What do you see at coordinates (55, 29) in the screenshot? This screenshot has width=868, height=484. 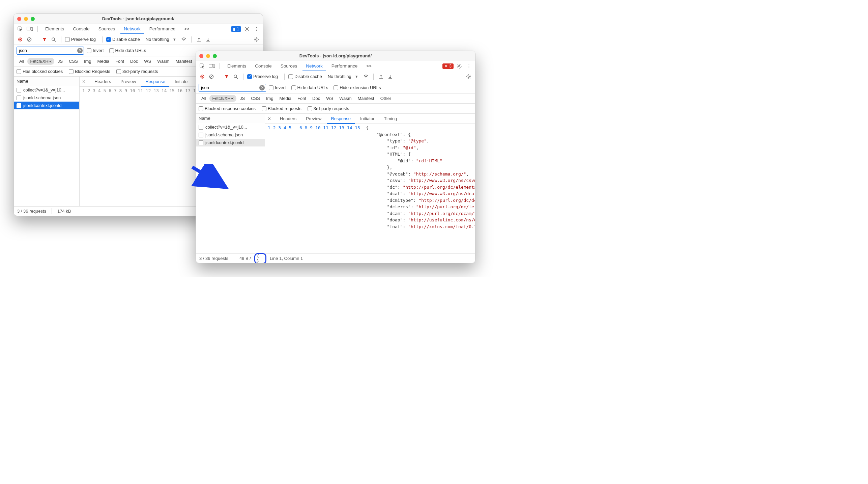 I see `tab-elements: Elements` at bounding box center [55, 29].